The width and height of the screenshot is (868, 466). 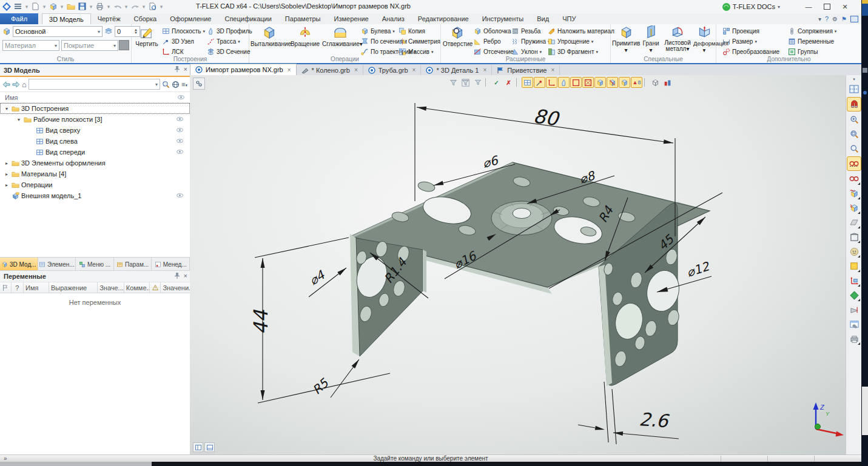 What do you see at coordinates (812, 32) in the screenshot?
I see `ribbon-item-mates: Сопряжения▾` at bounding box center [812, 32].